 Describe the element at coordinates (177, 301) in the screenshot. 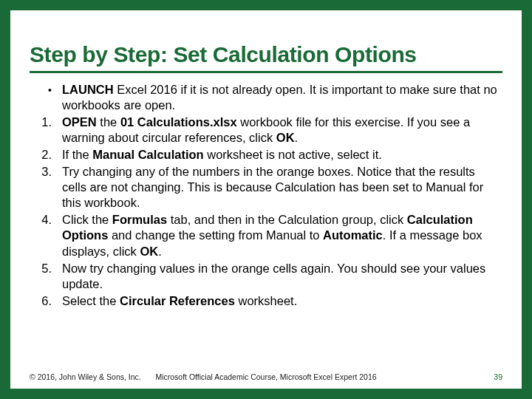

I see `step-strong: Circular References` at that location.